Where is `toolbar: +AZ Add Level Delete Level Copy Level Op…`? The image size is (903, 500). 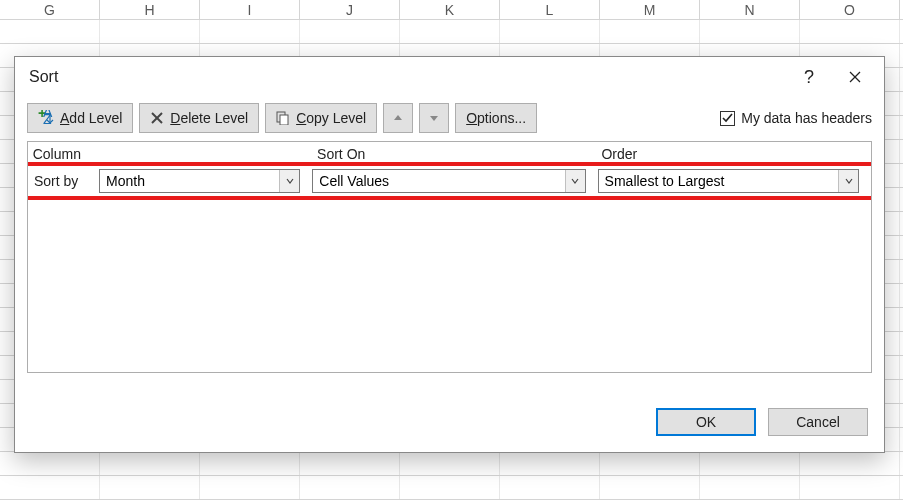 toolbar: +AZ Add Level Delete Level Copy Level Op… is located at coordinates (450, 119).